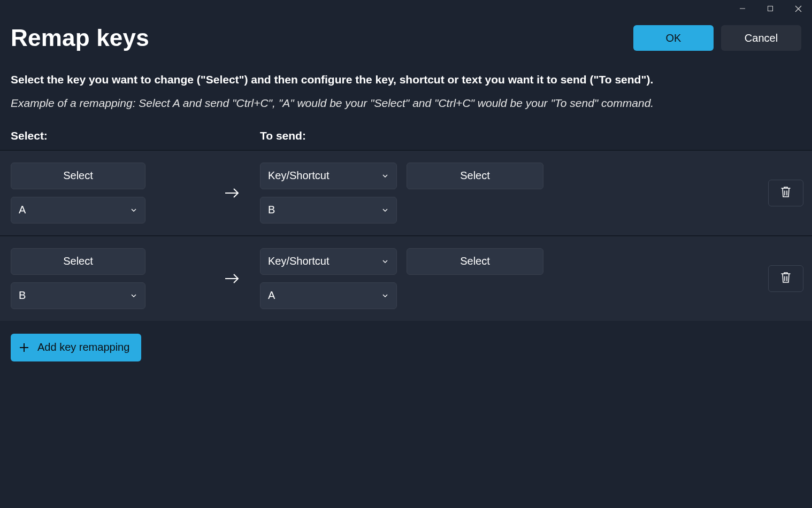 Image resolution: width=812 pixels, height=508 pixels. I want to click on header: Remap keys OK Cancel, so click(406, 35).